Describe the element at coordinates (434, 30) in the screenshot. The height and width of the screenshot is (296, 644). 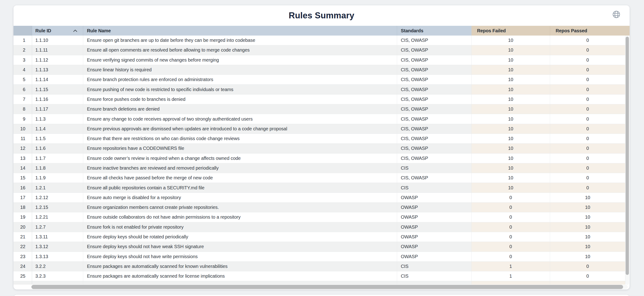
I see `header-cell-standards: Standards` at that location.